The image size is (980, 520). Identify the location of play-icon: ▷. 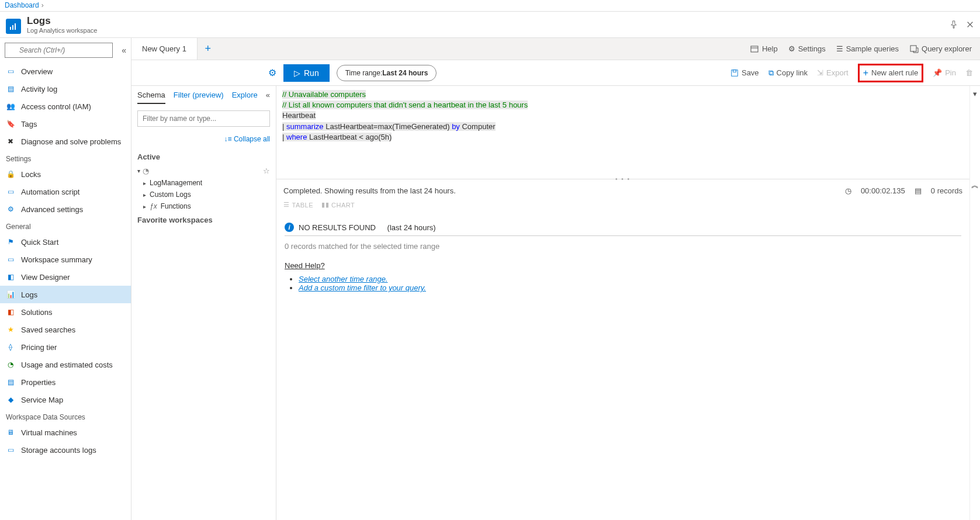
(297, 73).